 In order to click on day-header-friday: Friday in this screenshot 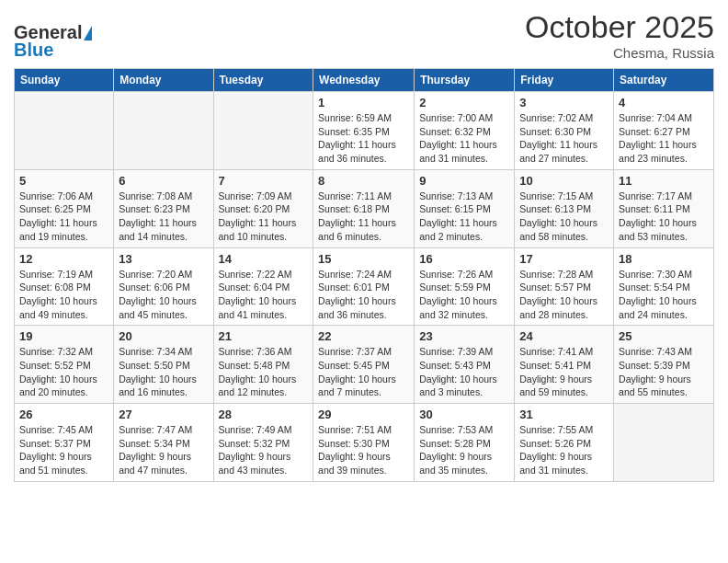, I will do `click(564, 81)`.